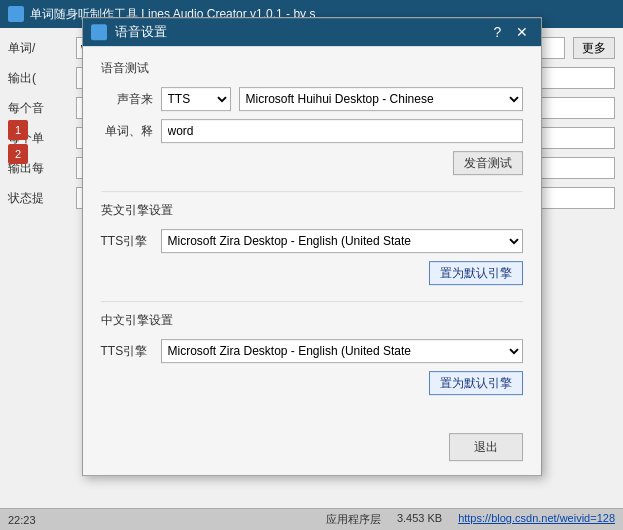 The image size is (623, 530). What do you see at coordinates (127, 352) in the screenshot?
I see `chinese-tts-label: TTS引擎` at bounding box center [127, 352].